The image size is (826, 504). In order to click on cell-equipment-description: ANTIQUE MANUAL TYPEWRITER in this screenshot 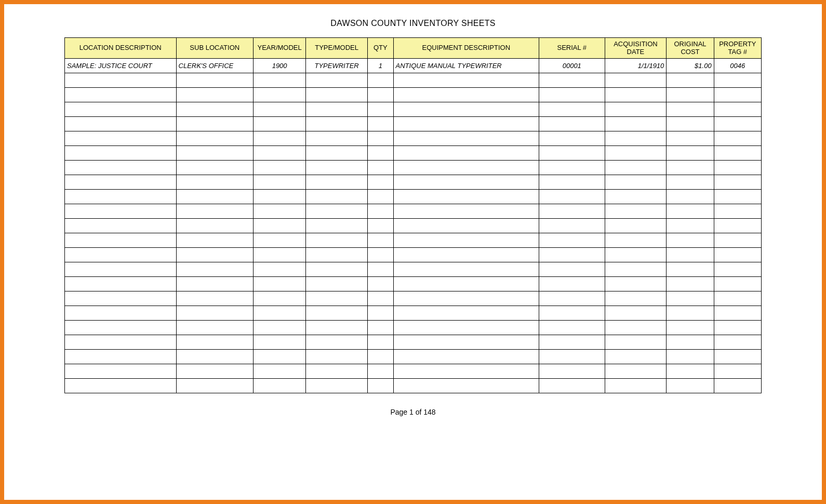, I will do `click(467, 66)`.